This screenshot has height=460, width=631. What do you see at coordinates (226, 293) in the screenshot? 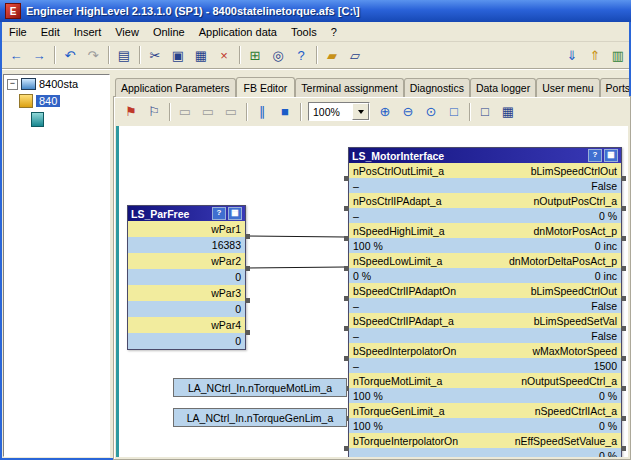
I see `pin-label-output: wPar3` at bounding box center [226, 293].